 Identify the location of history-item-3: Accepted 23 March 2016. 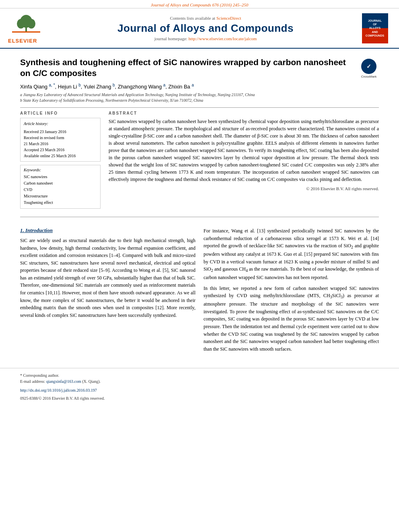
(60, 150).